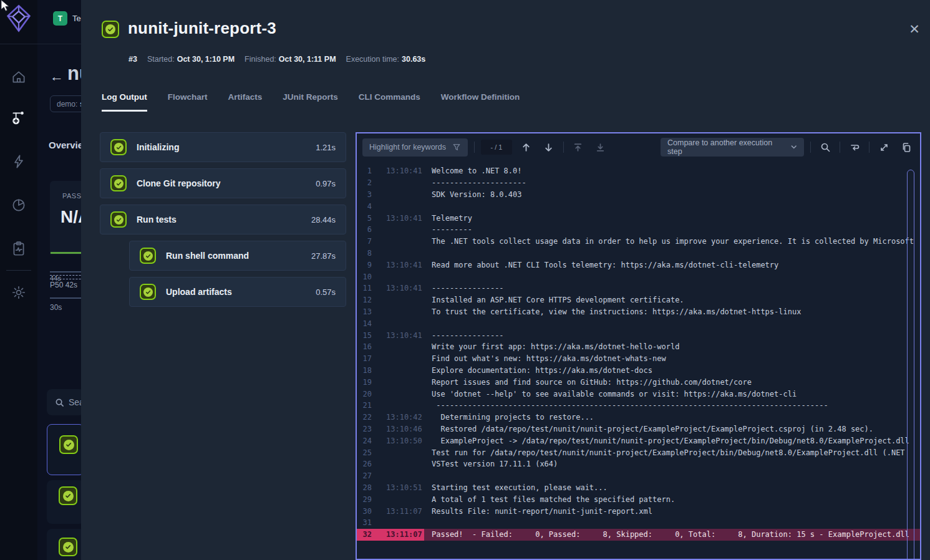 The image size is (930, 560). I want to click on log-line-number: 23, so click(364, 429).